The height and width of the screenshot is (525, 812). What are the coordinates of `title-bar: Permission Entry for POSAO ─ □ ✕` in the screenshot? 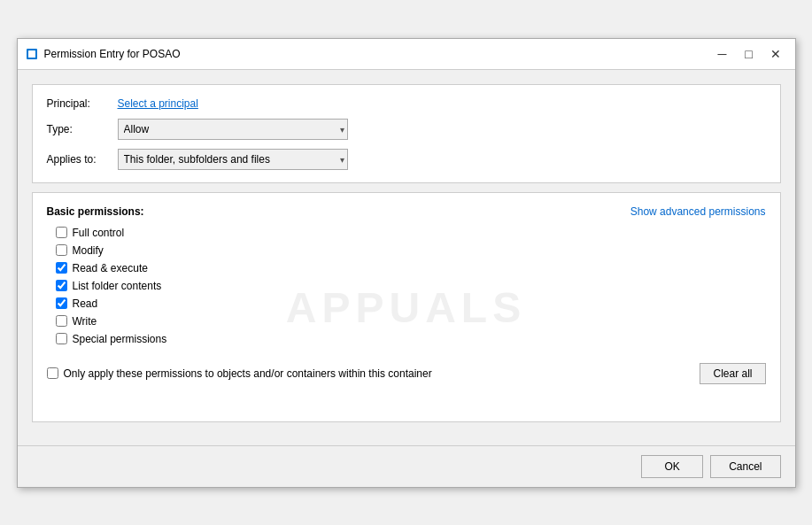 It's located at (406, 55).